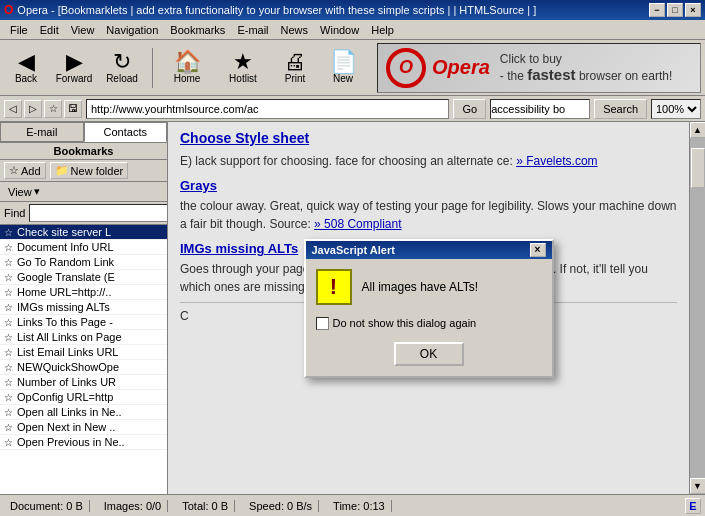 Image resolution: width=705 pixels, height=516 pixels. What do you see at coordinates (73, 109) in the screenshot?
I see `nav-icon-4: 🖫` at bounding box center [73, 109].